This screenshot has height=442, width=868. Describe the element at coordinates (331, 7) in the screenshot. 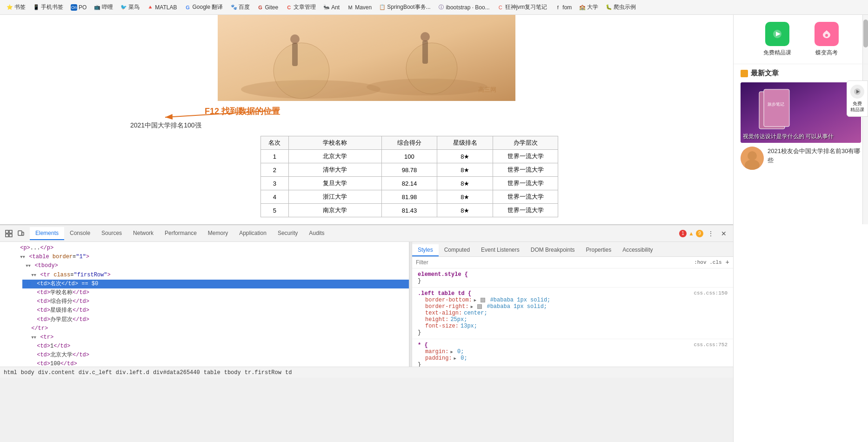

I see `bookmark-ant: 🐜 Ant` at that location.